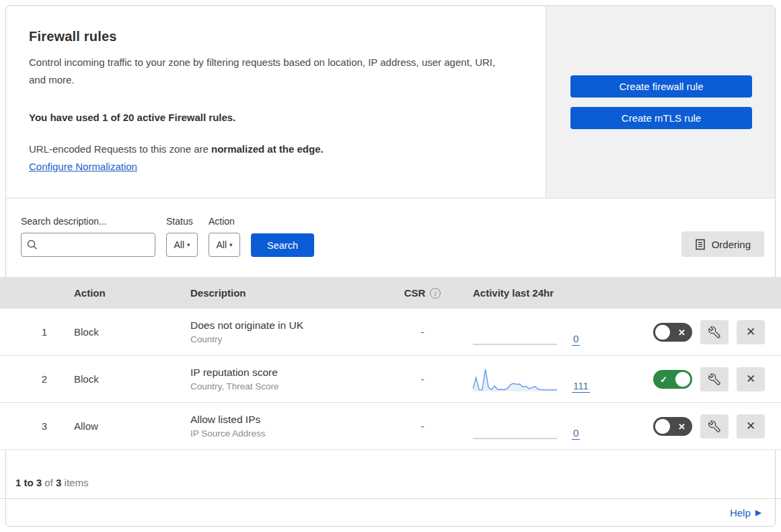  I want to click on column-activity: Activity last 24hr, so click(540, 293).